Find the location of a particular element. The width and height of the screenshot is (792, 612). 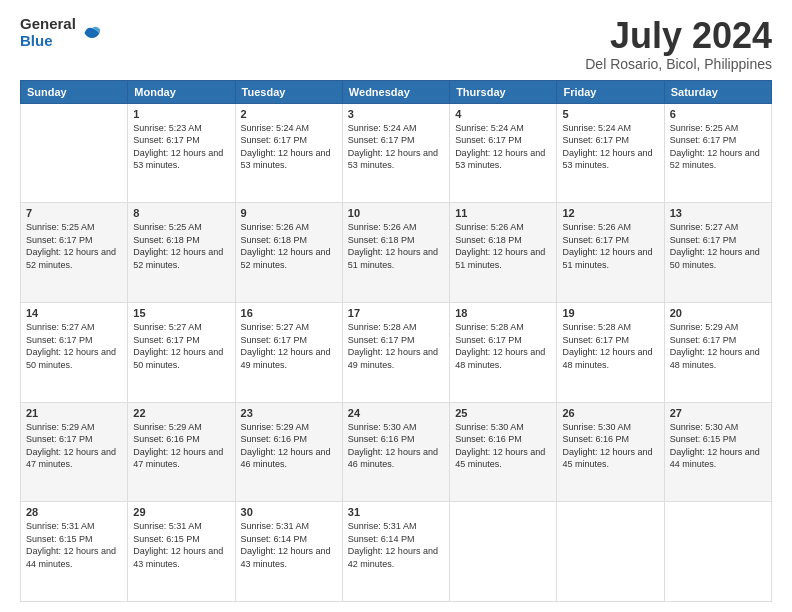

day-number: 31 is located at coordinates (396, 512).